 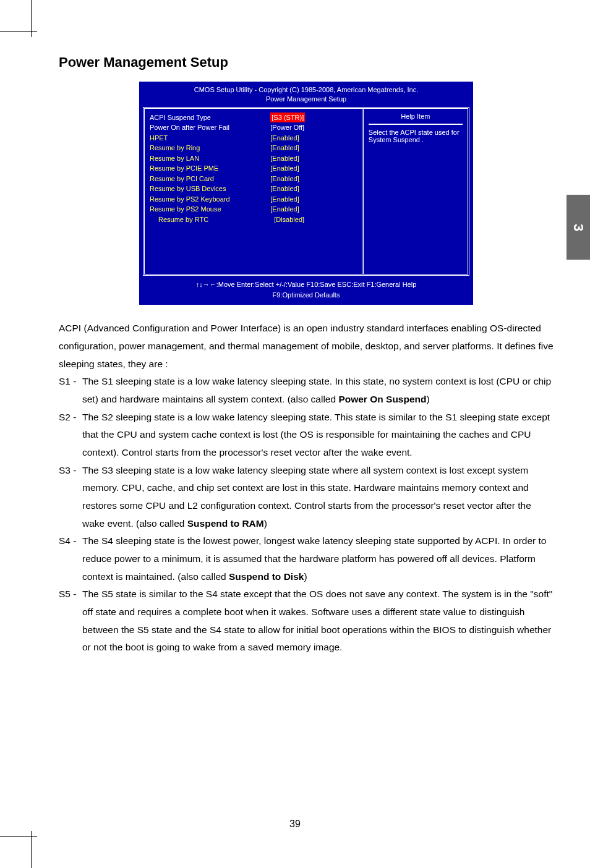 I want to click on bios-label: Resume by PS2 Keyboard, so click(x=210, y=199).